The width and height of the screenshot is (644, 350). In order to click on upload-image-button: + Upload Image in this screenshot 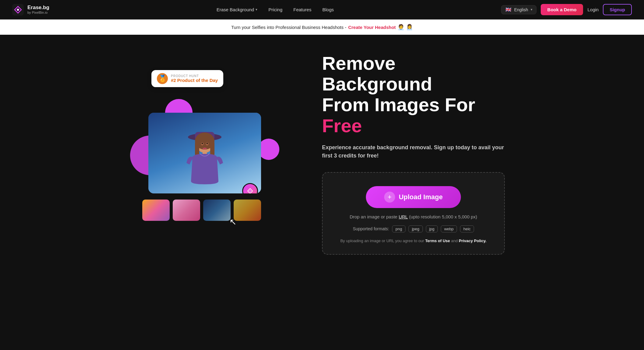, I will do `click(413, 197)`.